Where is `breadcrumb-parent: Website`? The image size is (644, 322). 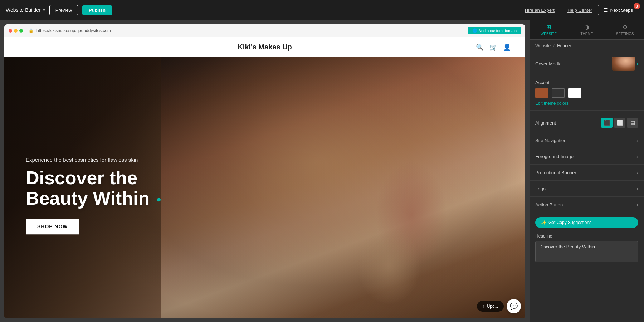 breadcrumb-parent: Website is located at coordinates (543, 46).